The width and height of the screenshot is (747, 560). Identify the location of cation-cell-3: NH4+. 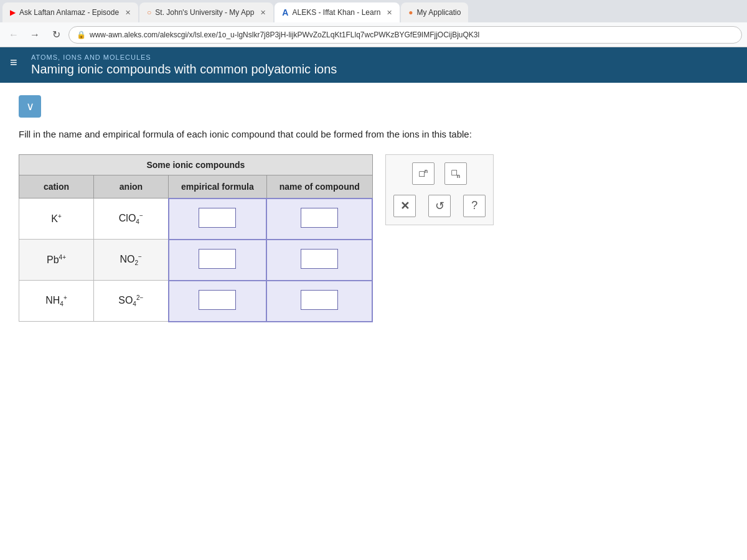
(57, 301).